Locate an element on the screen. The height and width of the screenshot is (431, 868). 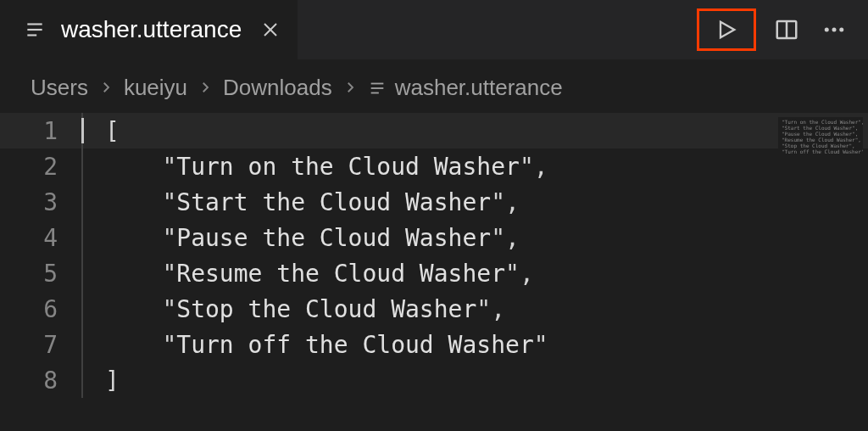
line-number: 7 is located at coordinates (41, 344).